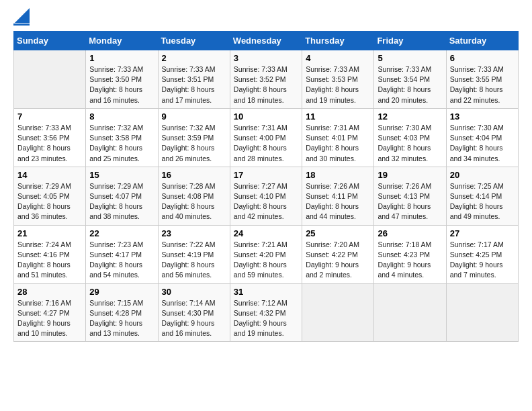  Describe the element at coordinates (193, 137) in the screenshot. I see `day-cell: 9Sunrise: 7:32 AM Sunset: 3:59 PM Daylig…` at that location.